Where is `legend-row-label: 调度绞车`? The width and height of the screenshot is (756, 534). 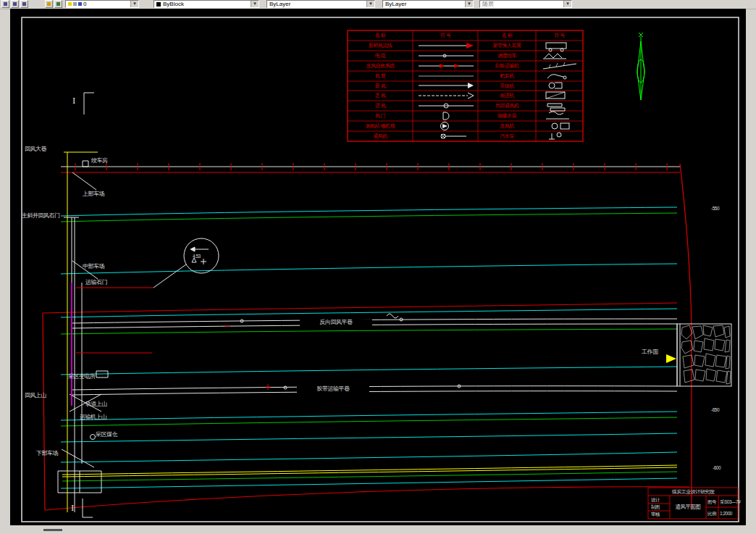
legend-row-label: 调度绞车 is located at coordinates (507, 55).